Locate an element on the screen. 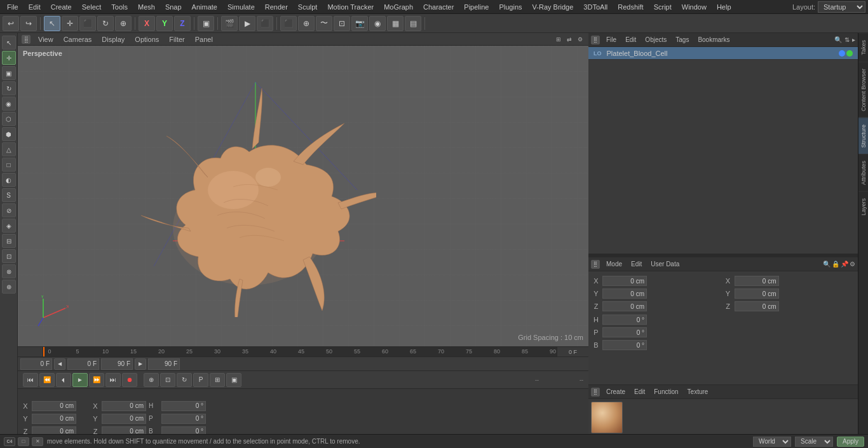 The image size is (868, 448). left-tool-8: △ is located at coordinates (9, 149).